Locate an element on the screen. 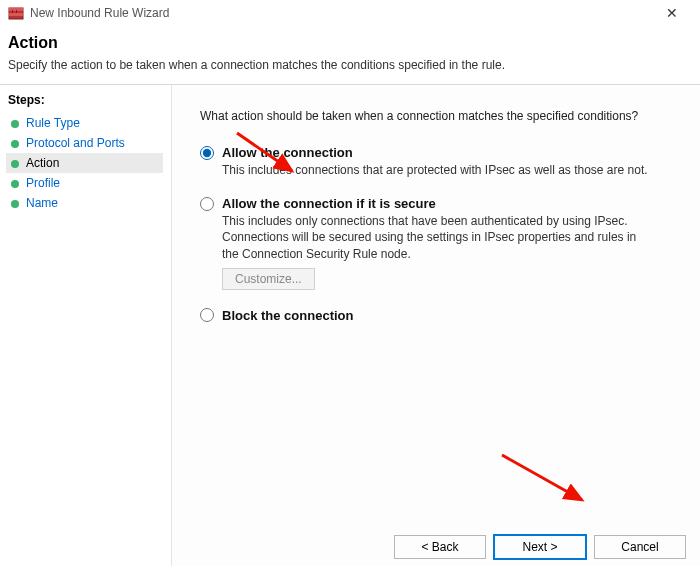 The image size is (700, 566). wizard-footer: < Back Next > Cancel is located at coordinates (540, 547).